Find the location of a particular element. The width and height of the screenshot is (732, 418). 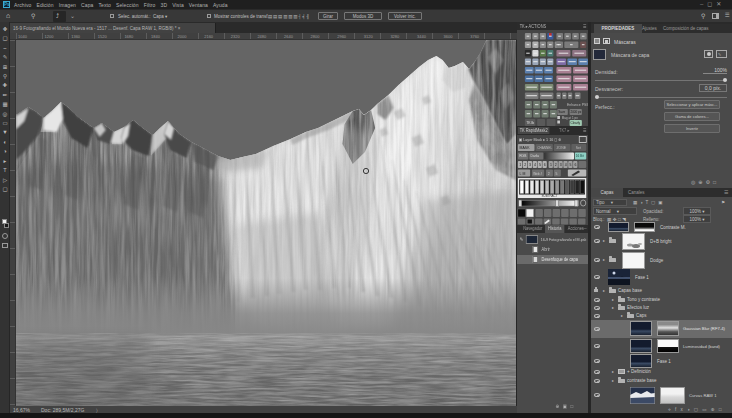

svg-text: TK7▸ is located at coordinates (530, 123).